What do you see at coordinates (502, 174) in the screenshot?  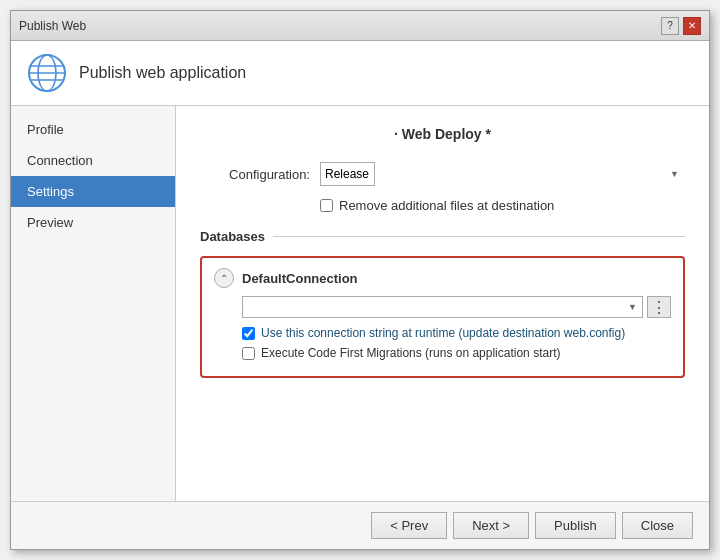 I see `configuration-select-wrapper: Release` at bounding box center [502, 174].